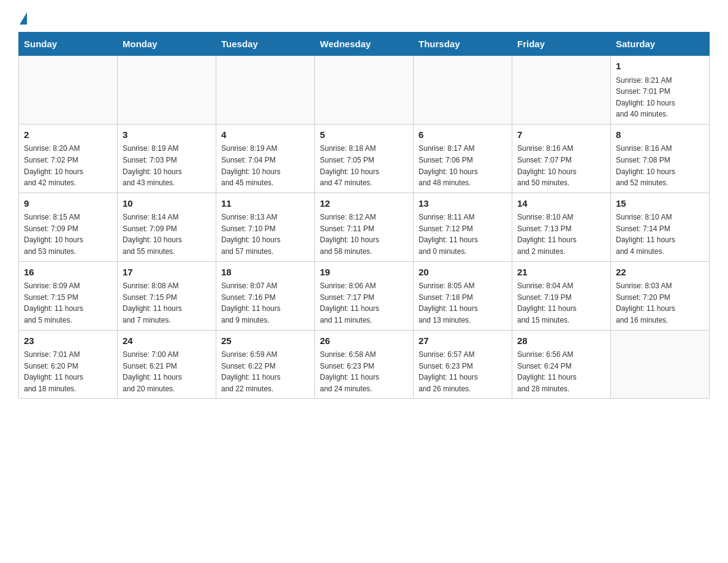  Describe the element at coordinates (167, 234) in the screenshot. I see `day-info: Sunrise: 8:14 AM Sunset: 7:09 PM Dayligh…` at that location.